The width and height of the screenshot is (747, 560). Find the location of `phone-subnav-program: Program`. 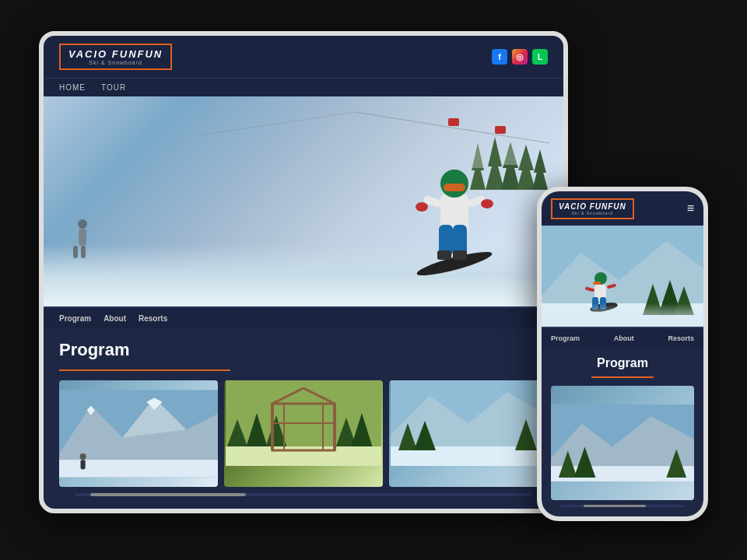

phone-subnav-program: Program is located at coordinates (565, 338).